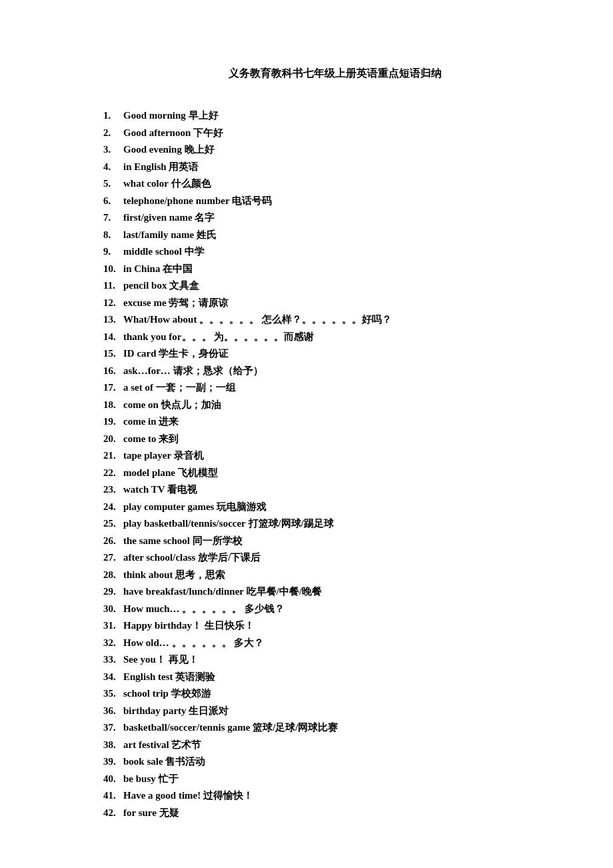 This screenshot has height=868, width=613. Describe the element at coordinates (318, 558) in the screenshot. I see `list-item: after school/class 放学后/下课后` at that location.